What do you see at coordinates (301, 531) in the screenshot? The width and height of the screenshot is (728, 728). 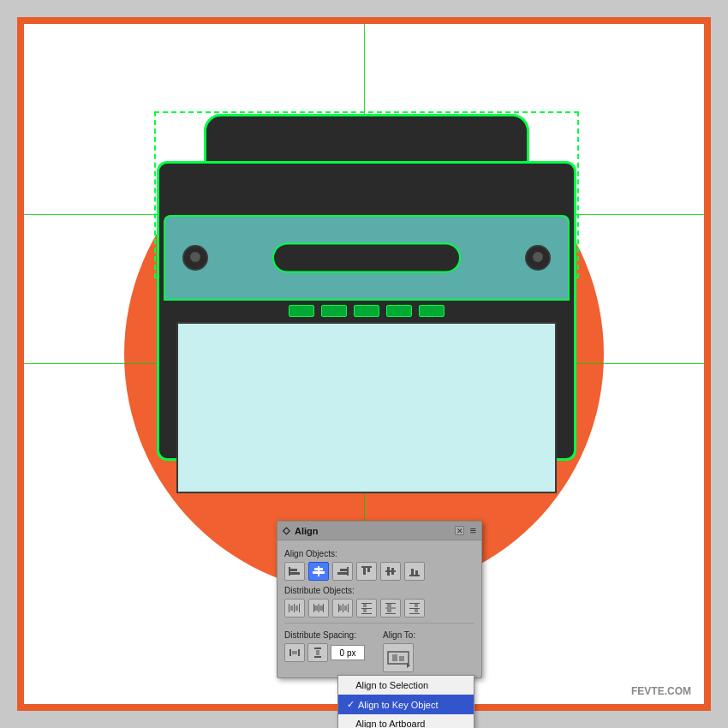 I see `panel-title-left: ◇ Align` at bounding box center [301, 531].